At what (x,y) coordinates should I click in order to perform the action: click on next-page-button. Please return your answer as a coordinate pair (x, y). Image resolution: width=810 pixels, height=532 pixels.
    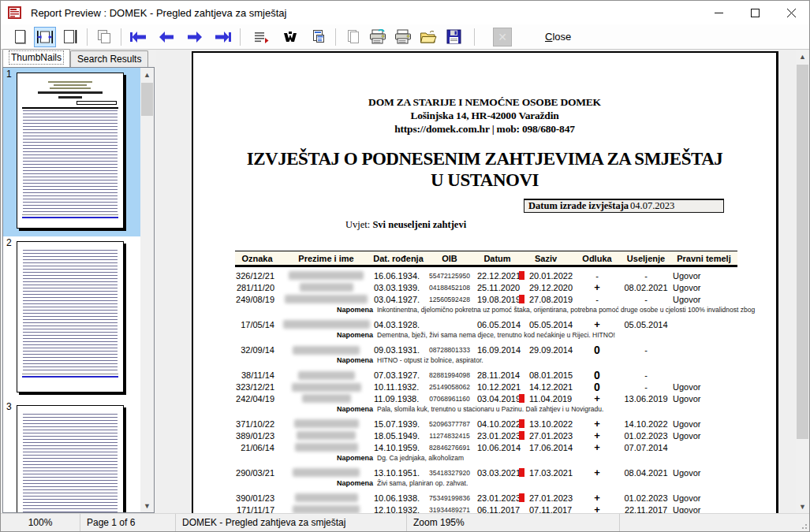
    Looking at the image, I should click on (195, 37).